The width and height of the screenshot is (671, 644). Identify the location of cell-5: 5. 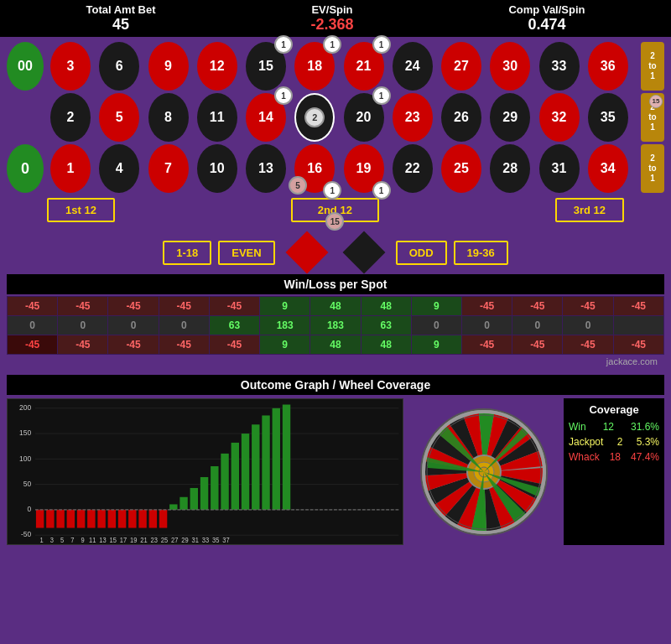
(119, 117).